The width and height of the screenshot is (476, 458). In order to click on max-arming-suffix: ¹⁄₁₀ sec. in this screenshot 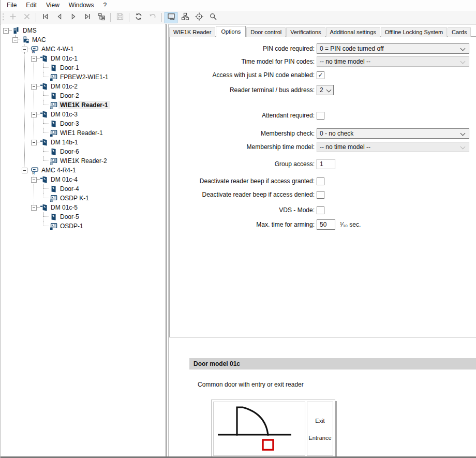, I will do `click(350, 225)`.